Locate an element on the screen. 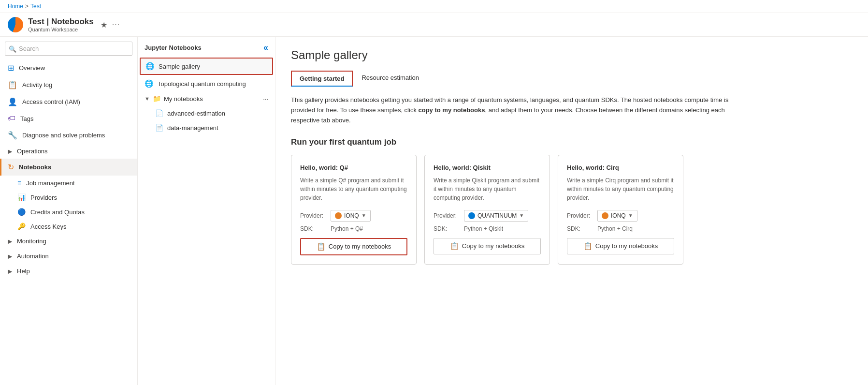 This screenshot has height=385, width=868. card-qiskit-title: Hello, world: Qiskit is located at coordinates (487, 167).